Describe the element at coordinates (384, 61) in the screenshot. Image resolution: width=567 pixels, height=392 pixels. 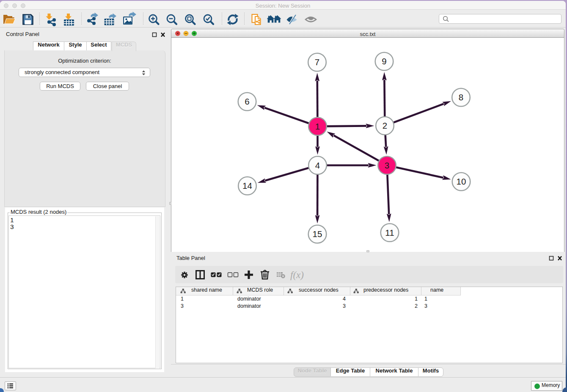
I see `svg-text: 9` at that location.